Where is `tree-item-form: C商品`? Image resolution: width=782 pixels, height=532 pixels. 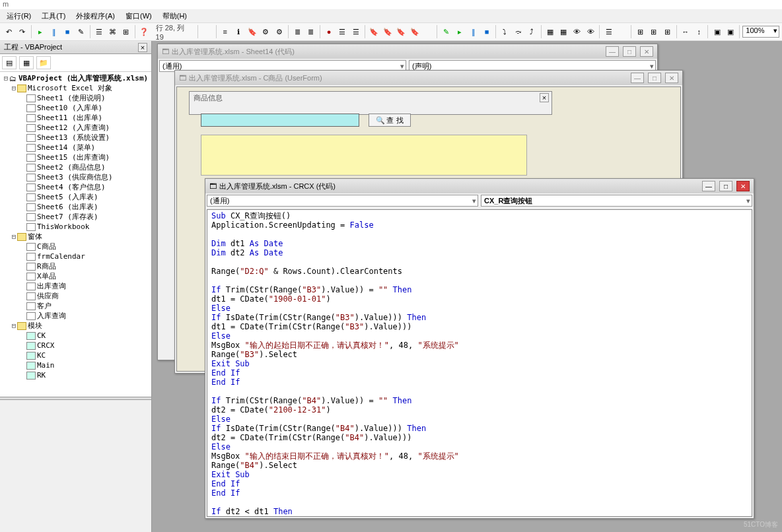
tree-item-form: C商品 is located at coordinates (75, 247).